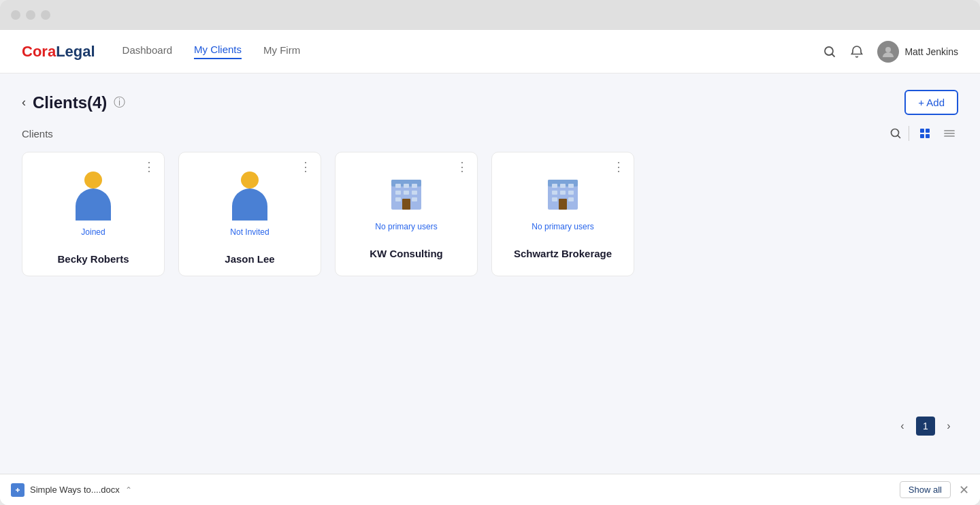  Describe the element at coordinates (250, 214) in the screenshot. I see `client-card: ⋮ Not Invited Jason Lee` at that location.